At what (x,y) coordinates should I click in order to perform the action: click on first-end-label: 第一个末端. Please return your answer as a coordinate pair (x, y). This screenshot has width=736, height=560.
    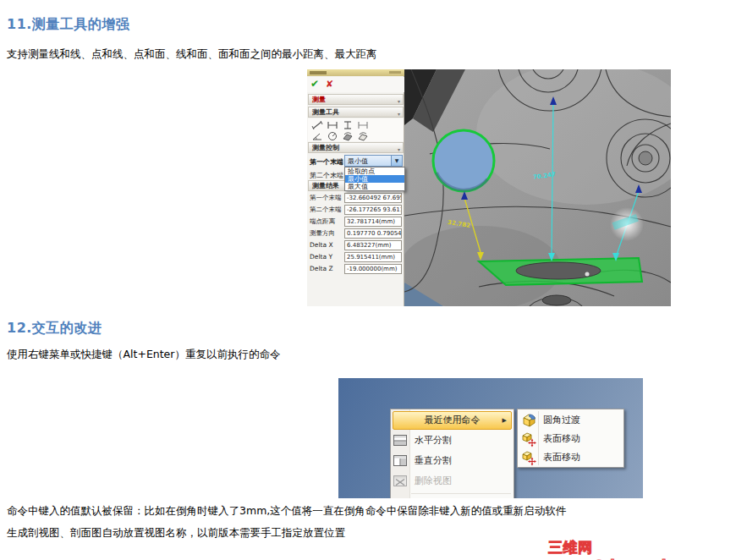
    Looking at the image, I should click on (327, 162).